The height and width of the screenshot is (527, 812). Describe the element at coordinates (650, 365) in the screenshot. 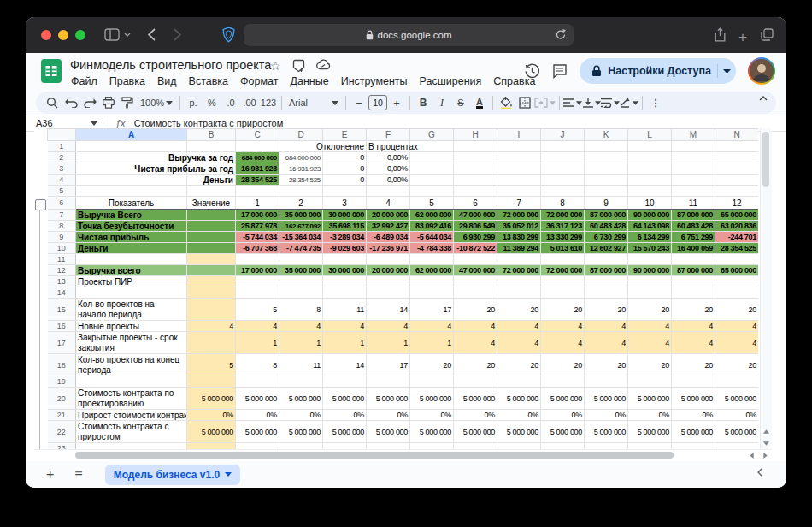

I see `cell-L18: 20` at that location.